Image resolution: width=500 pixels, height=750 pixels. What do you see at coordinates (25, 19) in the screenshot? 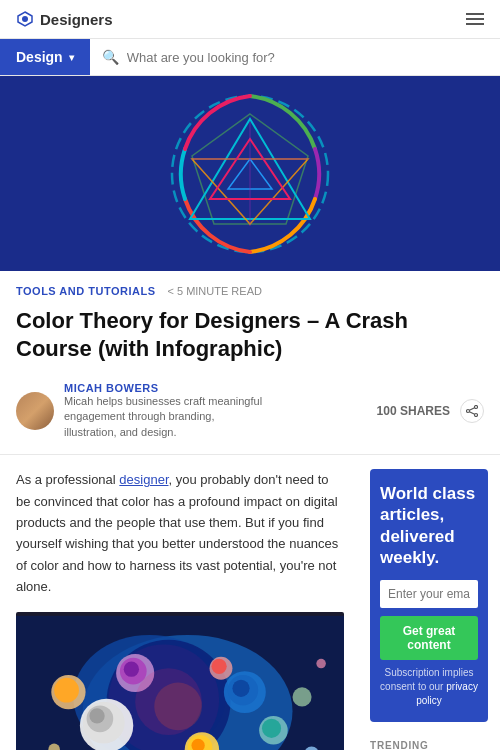
I see `logo-icon` at bounding box center [25, 19].